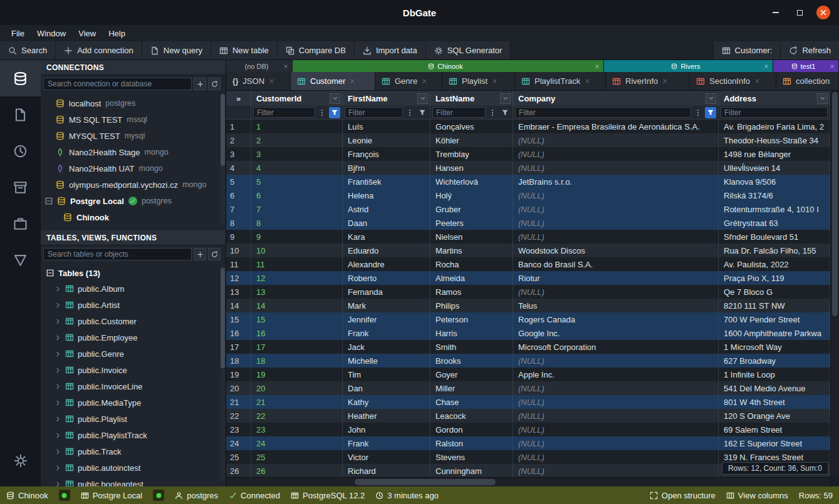 Image resolution: width=839 pixels, height=504 pixels. What do you see at coordinates (528, 278) in the screenshot?
I see `grid-row-12: 1212RobertoAlmeidaRioturPraça Pio X, 119` at bounding box center [528, 278].